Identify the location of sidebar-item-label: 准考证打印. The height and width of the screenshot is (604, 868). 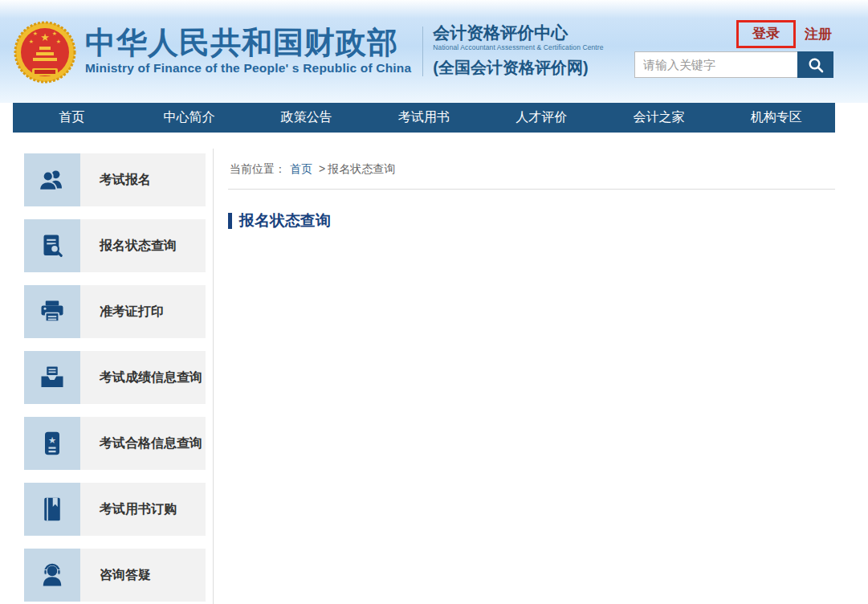
(143, 312).